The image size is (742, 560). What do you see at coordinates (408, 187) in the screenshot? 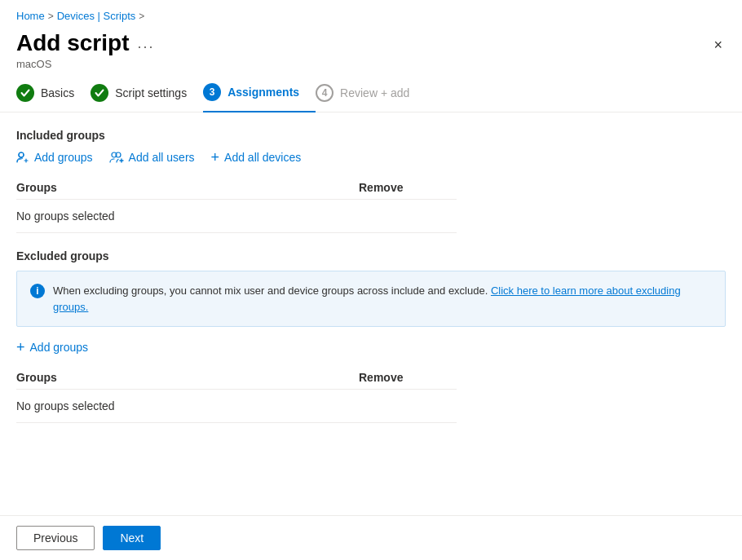
I see `remove-col-header: Remove` at bounding box center [408, 187].